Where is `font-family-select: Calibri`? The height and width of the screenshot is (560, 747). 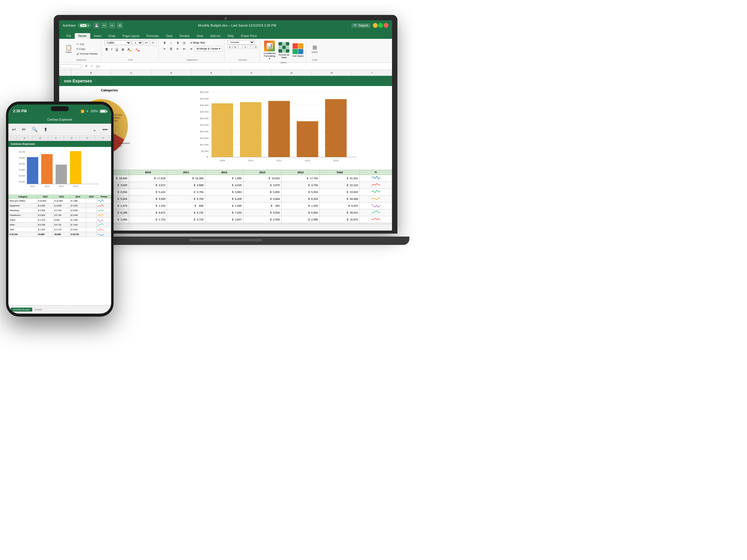 font-family-select: Calibri is located at coordinates (118, 43).